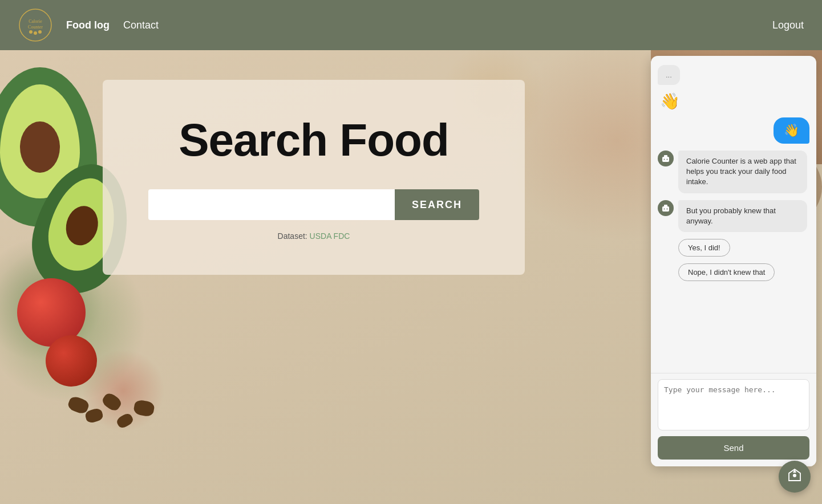 The image size is (822, 504). What do you see at coordinates (88, 25) in the screenshot?
I see `nav-food-log: Food log` at bounding box center [88, 25].